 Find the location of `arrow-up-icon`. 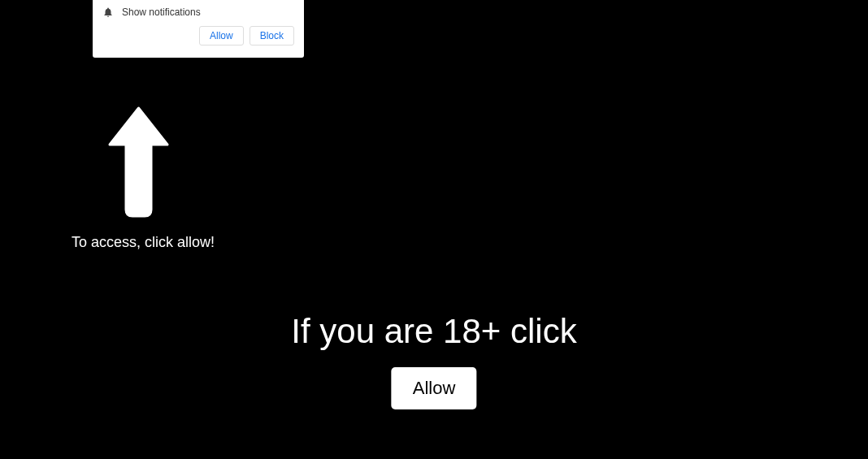

arrow-up-icon is located at coordinates (138, 161).